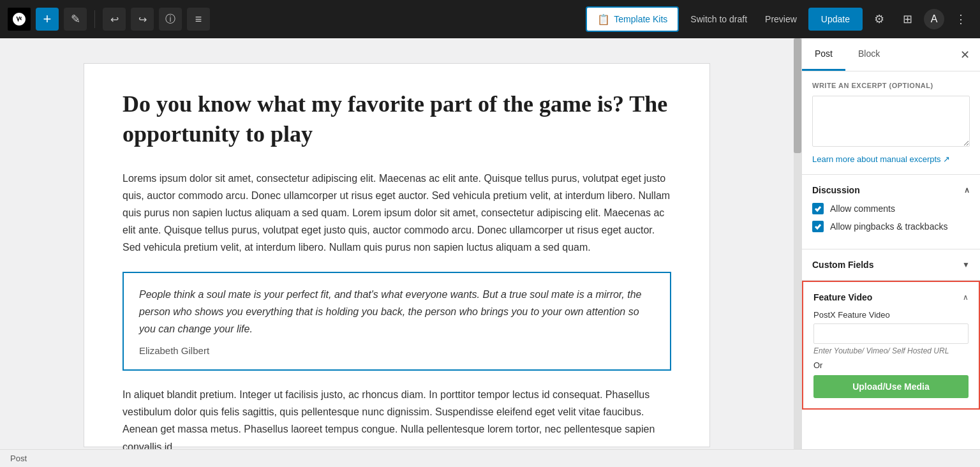 The height and width of the screenshot is (467, 980). What do you see at coordinates (781, 19) in the screenshot?
I see `preview-button: Preview` at bounding box center [781, 19].